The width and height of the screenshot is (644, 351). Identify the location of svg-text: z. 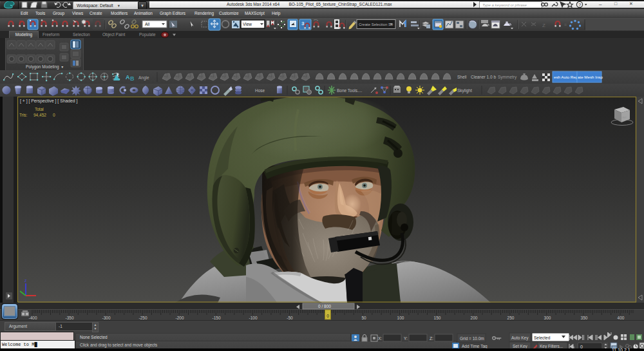
(26, 281).